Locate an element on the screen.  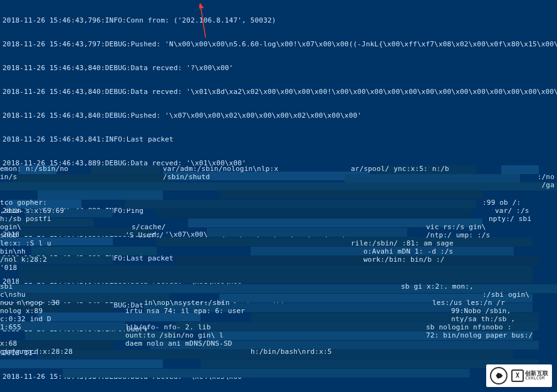
fragment: :/no is located at coordinates (546, 178).